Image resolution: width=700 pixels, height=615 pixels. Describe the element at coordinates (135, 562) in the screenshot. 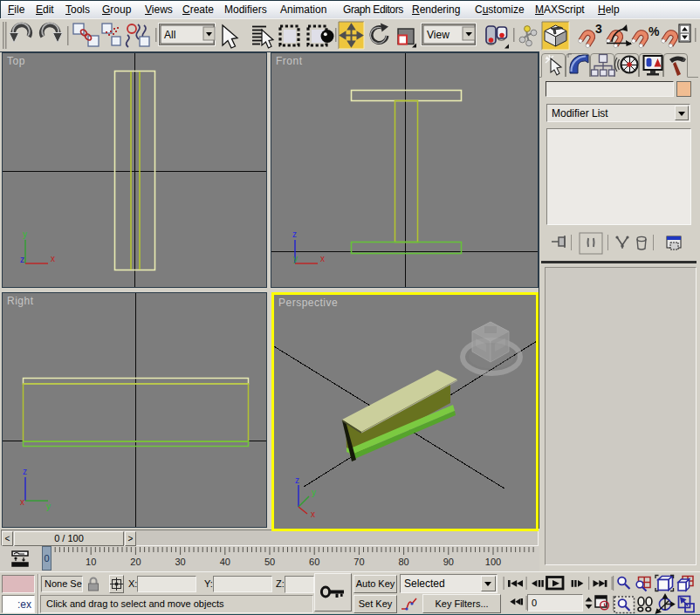

I see `svg-text: 20` at that location.